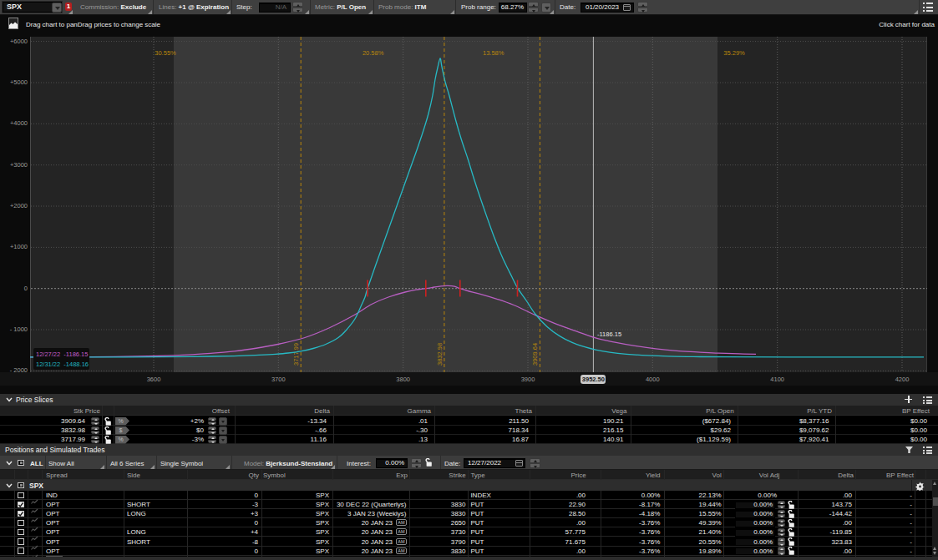 The width and height of the screenshot is (938, 560). I want to click on svg-text: 20.58%, so click(373, 53).